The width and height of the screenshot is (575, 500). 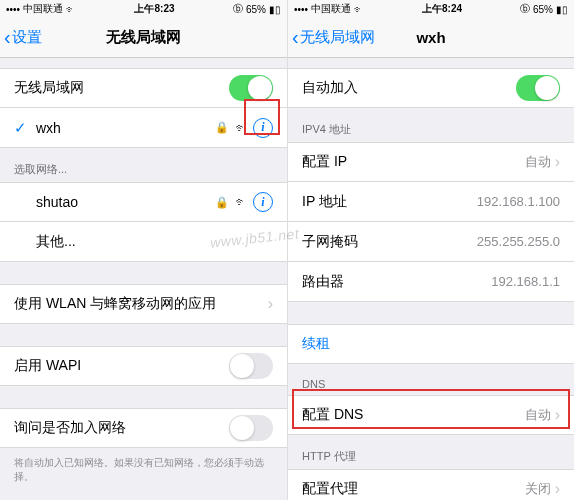 I want to click on status-bar: ••••中国联通ᯤ 上午8:23 ⓑ65%▮▯, so click(x=144, y=9).